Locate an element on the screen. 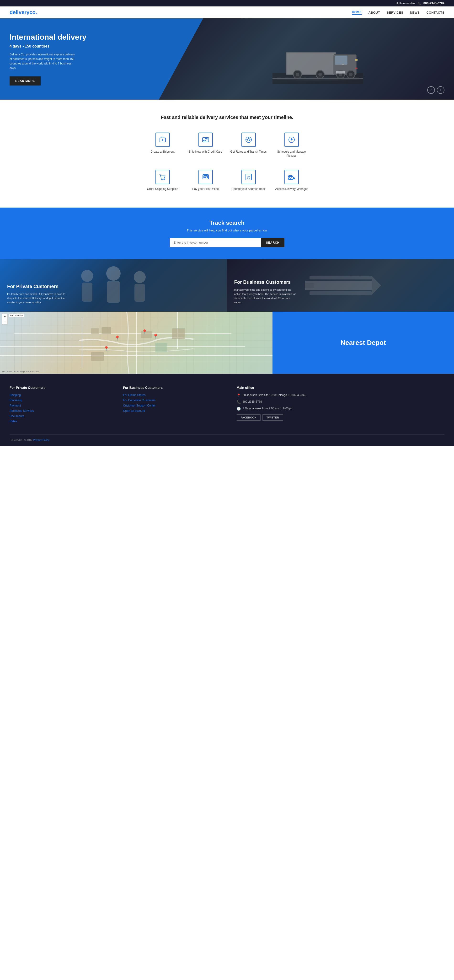  map-type-selector: Map Satellite is located at coordinates (16, 315).